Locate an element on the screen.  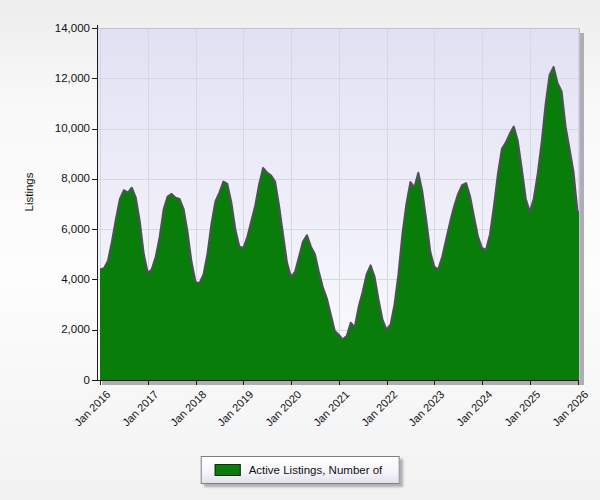
y-tick-label: 6,000 is located at coordinates (64, 230).